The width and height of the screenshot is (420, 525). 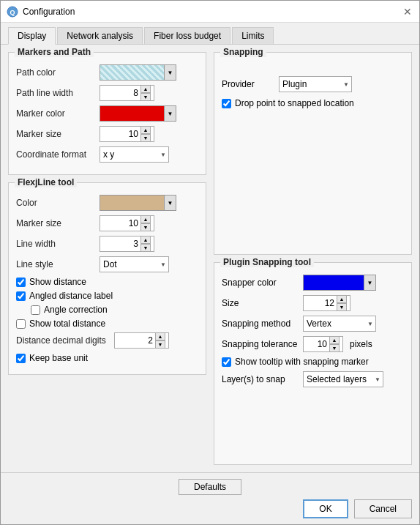 I want to click on line-width-field, so click(x=120, y=244).